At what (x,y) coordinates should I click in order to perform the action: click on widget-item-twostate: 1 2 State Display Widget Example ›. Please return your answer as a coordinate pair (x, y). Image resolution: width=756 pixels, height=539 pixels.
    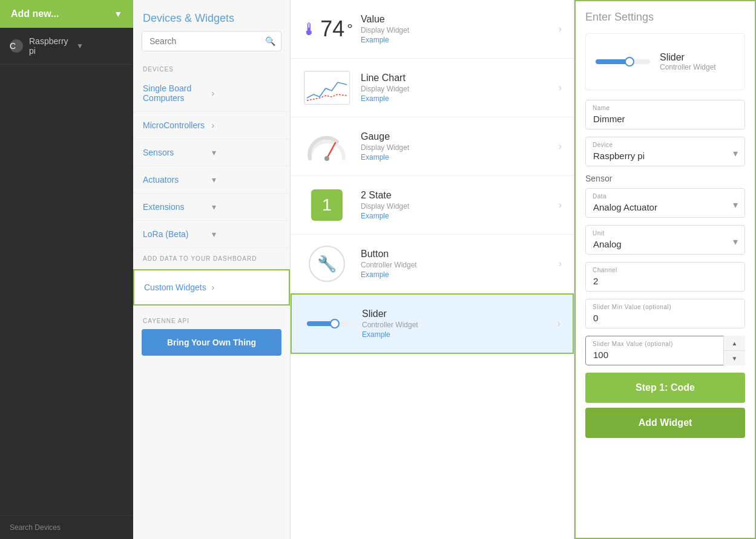
    Looking at the image, I should click on (432, 206).